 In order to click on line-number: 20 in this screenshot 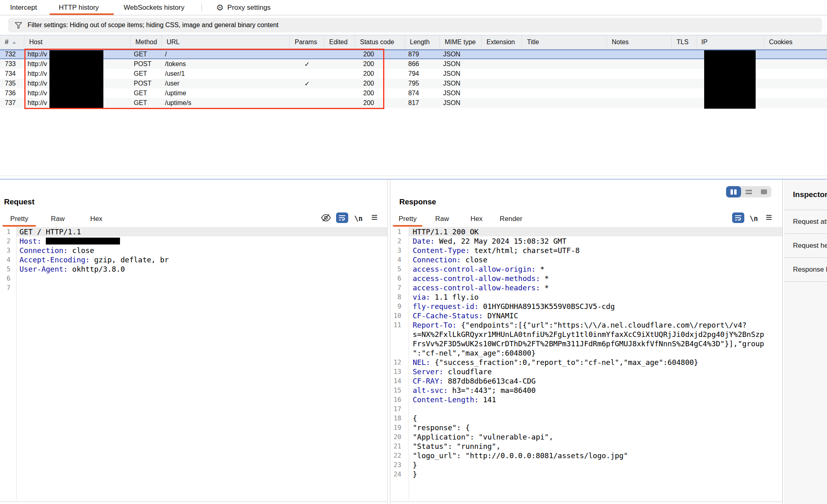, I will do `click(400, 437)`.